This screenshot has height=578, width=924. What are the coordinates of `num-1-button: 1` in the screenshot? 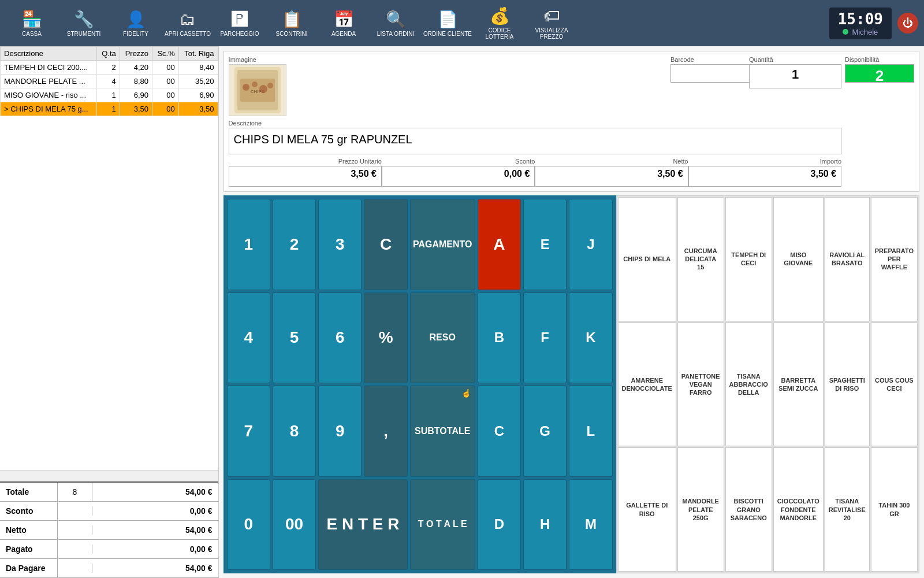 It's located at (248, 244).